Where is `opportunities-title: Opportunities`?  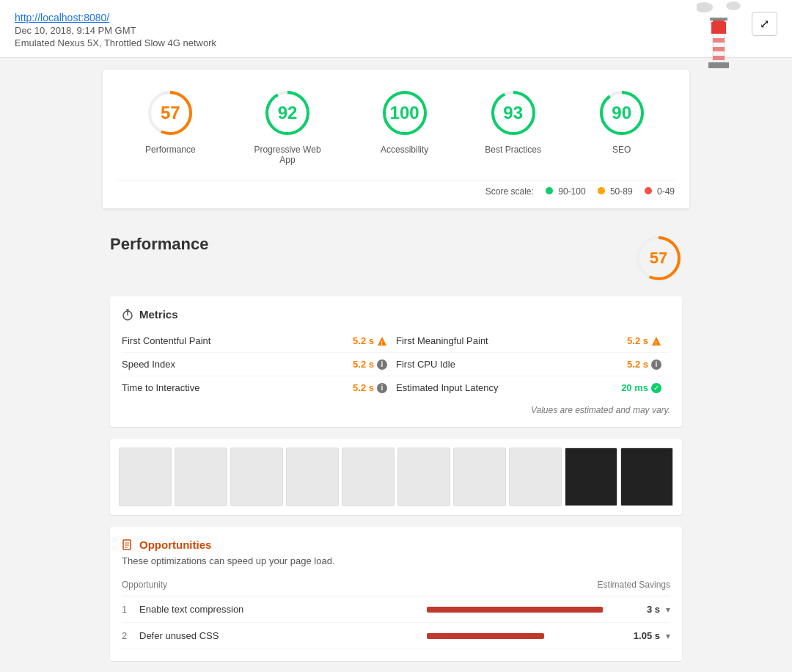 opportunities-title: Opportunities is located at coordinates (396, 544).